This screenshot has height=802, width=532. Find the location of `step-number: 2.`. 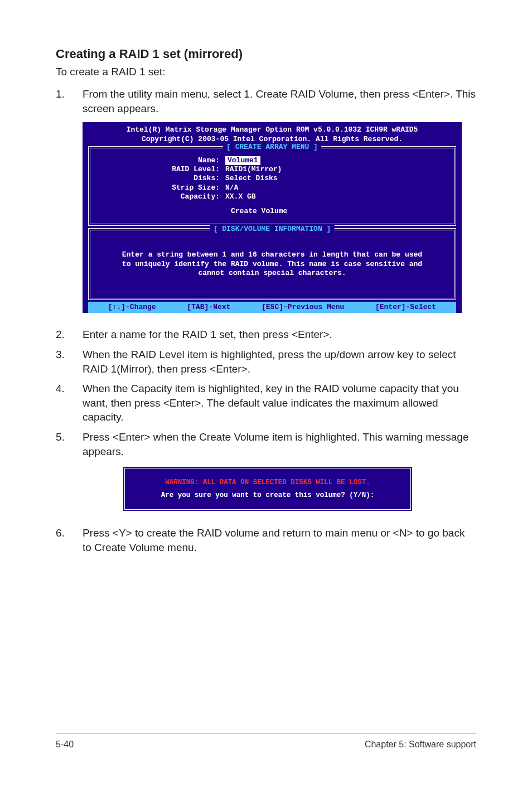

step-number: 2. is located at coordinates (69, 335).